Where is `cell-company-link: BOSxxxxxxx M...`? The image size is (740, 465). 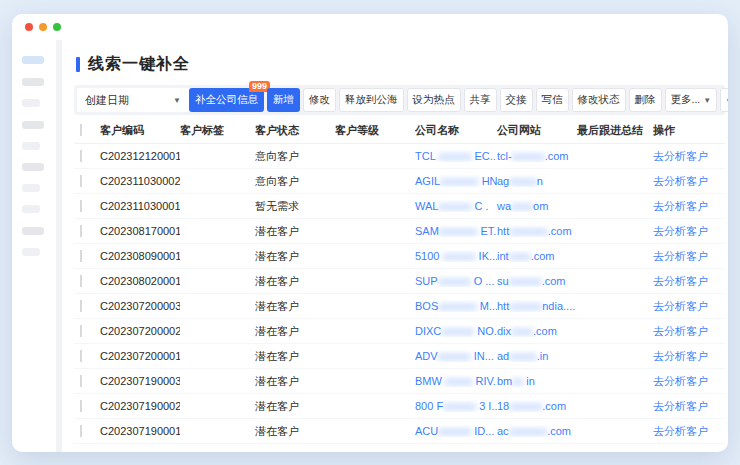
cell-company-link: BOSxxxxxxx M... is located at coordinates (456, 306).